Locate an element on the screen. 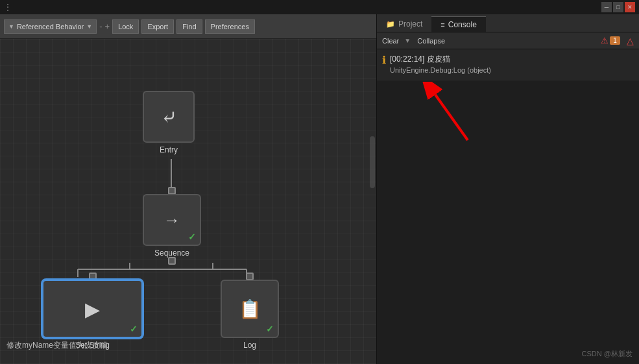 The height and width of the screenshot is (364, 639). sequence-checkmark: ✓ is located at coordinates (192, 237).